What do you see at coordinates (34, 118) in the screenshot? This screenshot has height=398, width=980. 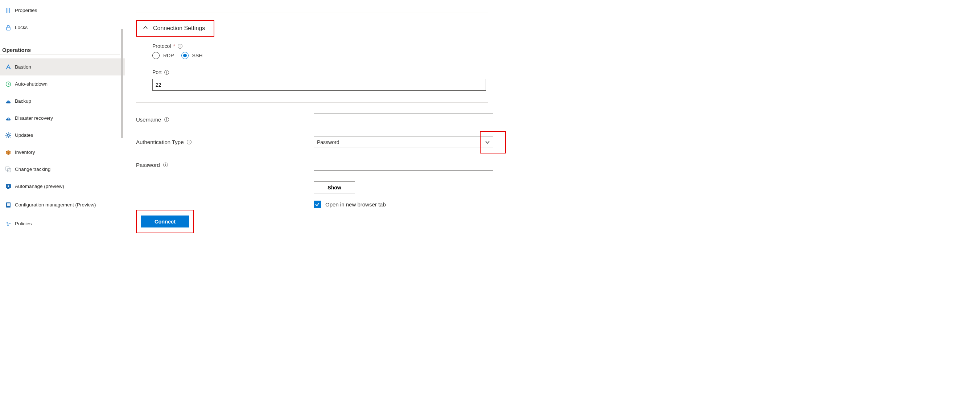 I see `sidebar-item-label: Disaster recovery` at bounding box center [34, 118].